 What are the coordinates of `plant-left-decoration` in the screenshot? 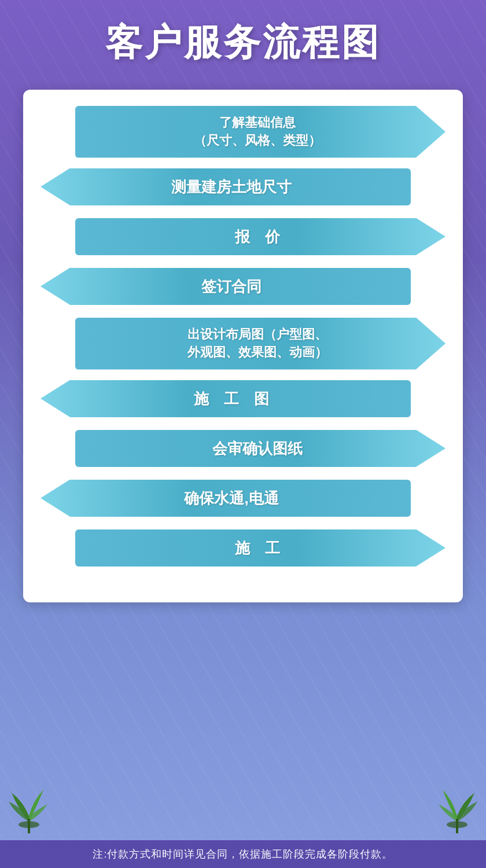 It's located at (29, 804).